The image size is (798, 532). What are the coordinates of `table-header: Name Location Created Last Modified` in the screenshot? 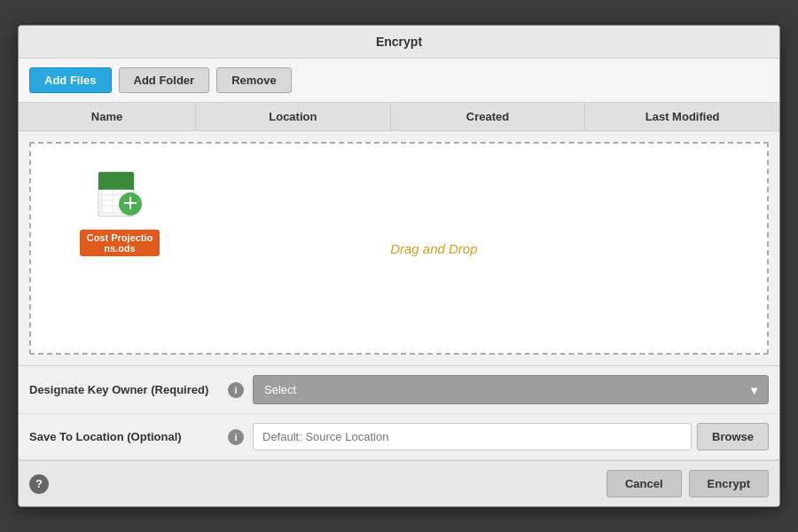 It's located at (399, 117).